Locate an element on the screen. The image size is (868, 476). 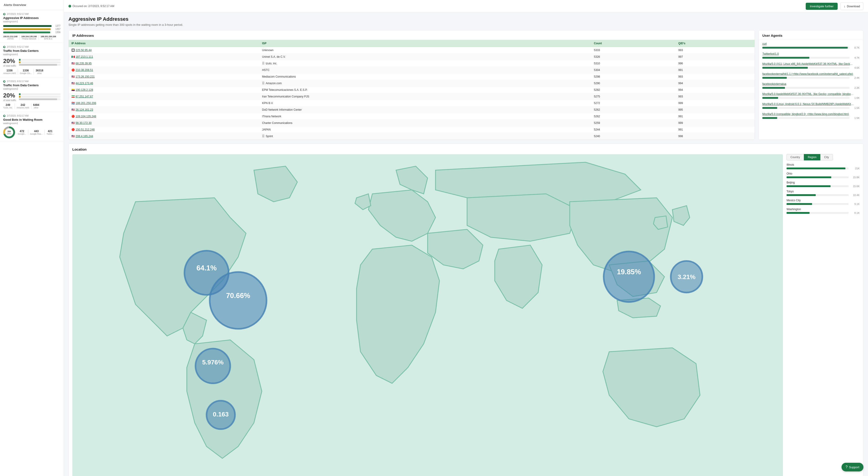
flag-icon: 🔴 is located at coordinates (73, 70).